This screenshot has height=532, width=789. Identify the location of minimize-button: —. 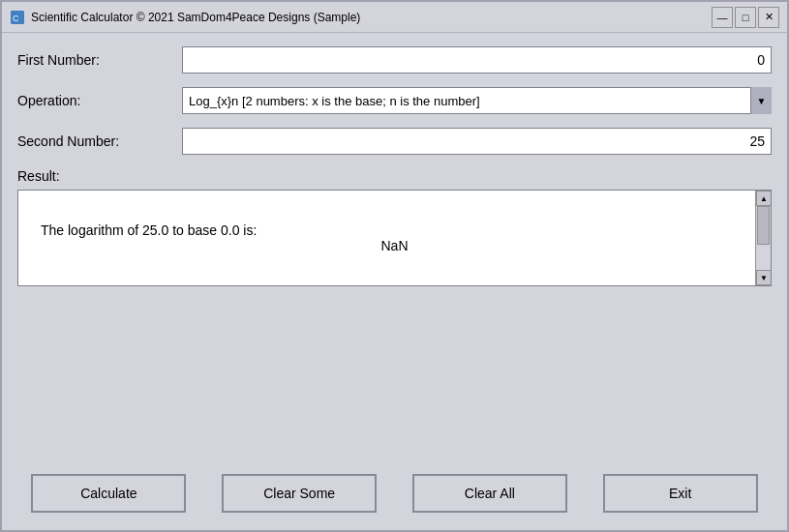
(722, 17).